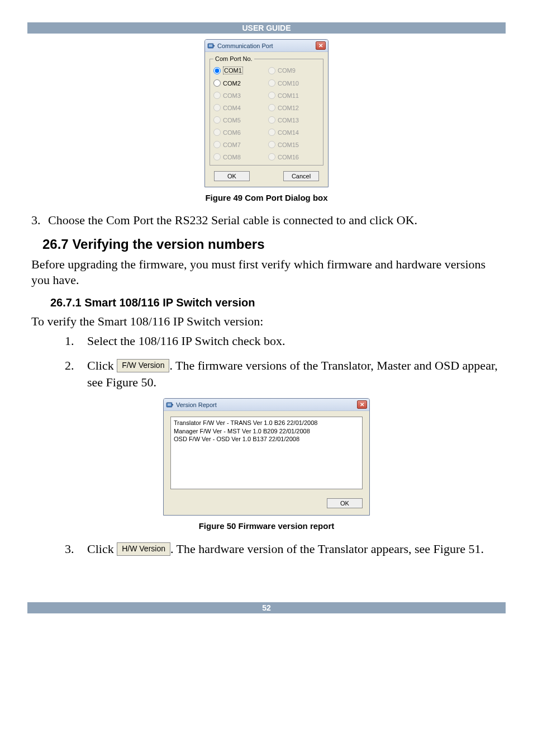 Image resolution: width=533 pixels, height=756 pixels. What do you see at coordinates (294, 374) in the screenshot?
I see `list-item-text: Click F/W Version. The firmware versions…` at bounding box center [294, 374].